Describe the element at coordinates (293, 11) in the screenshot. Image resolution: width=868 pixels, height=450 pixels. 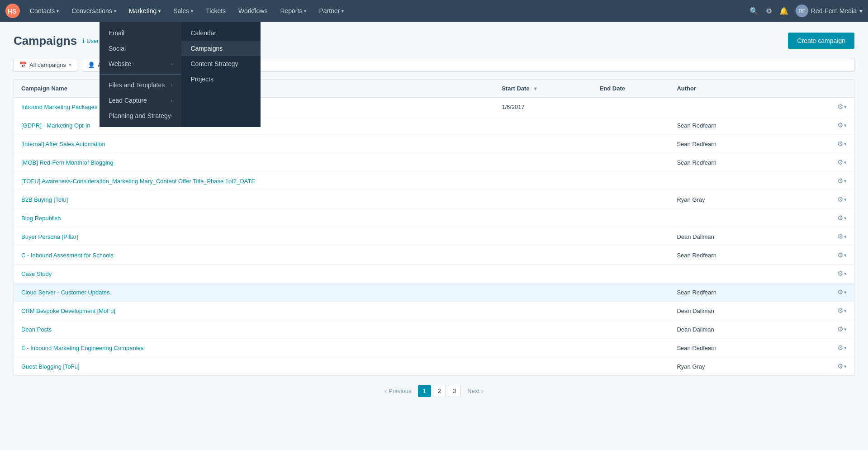
I see `nav-reports: Reports ▾` at that location.